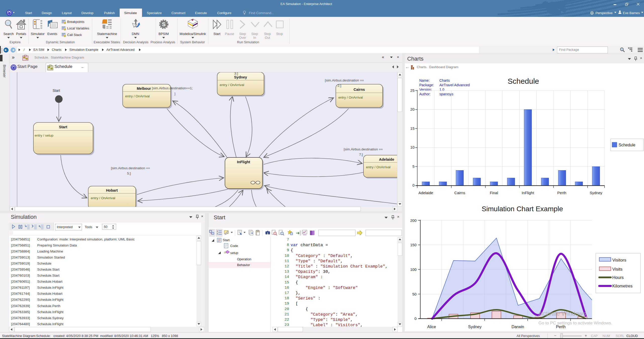 Image resolution: width=644 pixels, height=339 pixels. What do you see at coordinates (244, 259) in the screenshot?
I see `svg-text: Operation` at bounding box center [244, 259].